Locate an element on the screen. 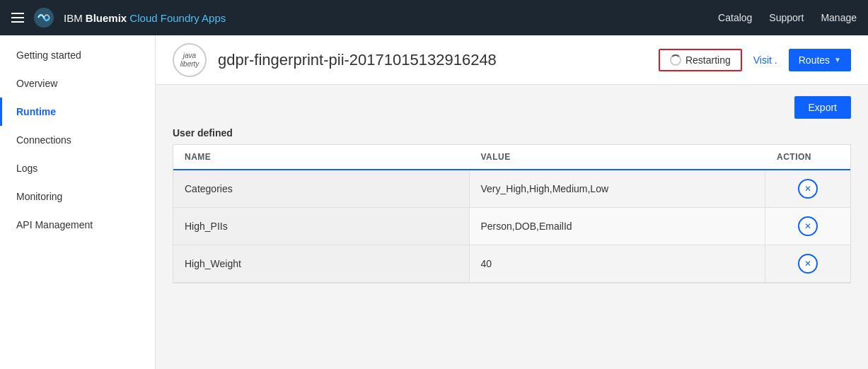  table-row: High_Weight 40 is located at coordinates (512, 264).